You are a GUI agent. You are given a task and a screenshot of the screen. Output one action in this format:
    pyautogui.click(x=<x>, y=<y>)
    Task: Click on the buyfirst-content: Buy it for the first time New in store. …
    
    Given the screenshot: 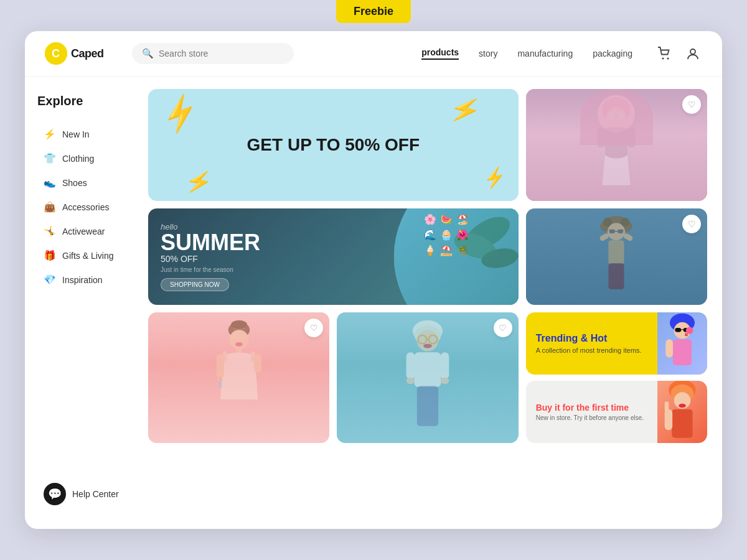 What is the action you would take?
    pyautogui.click(x=590, y=412)
    